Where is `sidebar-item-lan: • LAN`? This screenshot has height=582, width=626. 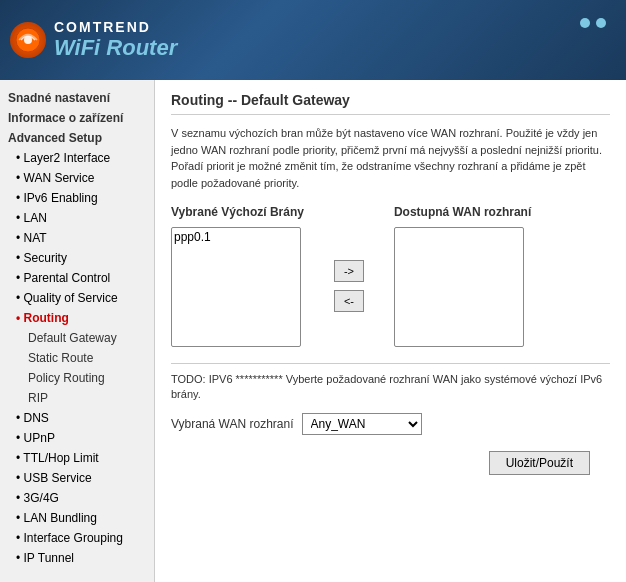
sidebar-item-lan: • LAN is located at coordinates (77, 218).